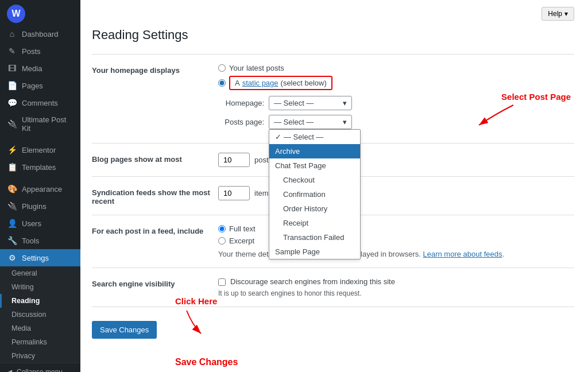 This screenshot has height=372, width=588. Describe the element at coordinates (345, 103) in the screenshot. I see `chevron-down-icon-homepage: ▾` at that location.